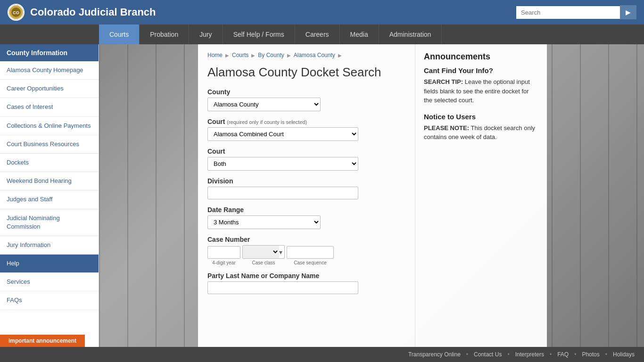  I want to click on sidebar-item-weekend-bond: Weekend Bond Hearing, so click(49, 181).